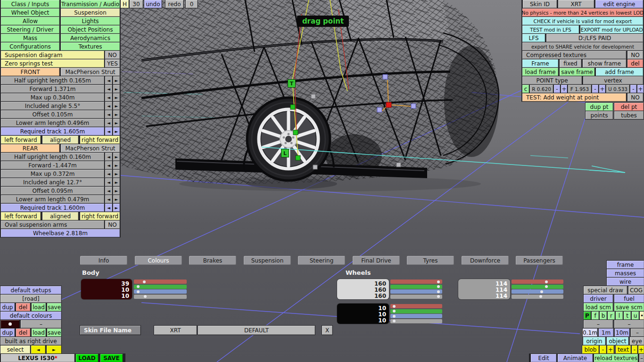 The height and width of the screenshot is (362, 644). Describe the element at coordinates (637, 341) in the screenshot. I see `eye-button: eye` at that location.